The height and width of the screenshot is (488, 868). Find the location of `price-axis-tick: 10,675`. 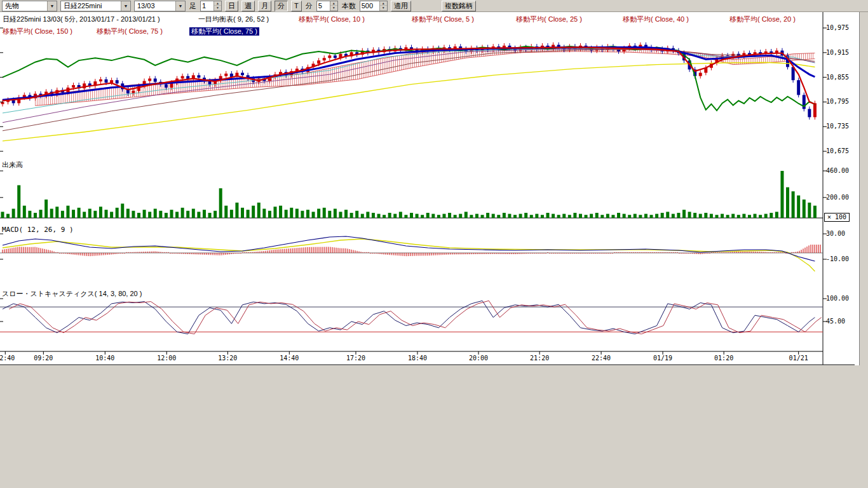

price-axis-tick: 10,675 is located at coordinates (837, 151).